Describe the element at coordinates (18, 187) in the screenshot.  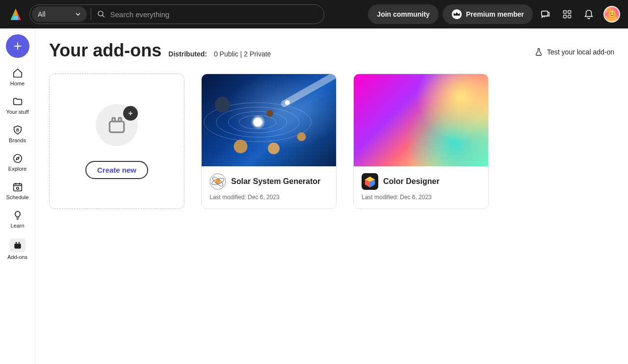
I see `calendar-icon` at that location.